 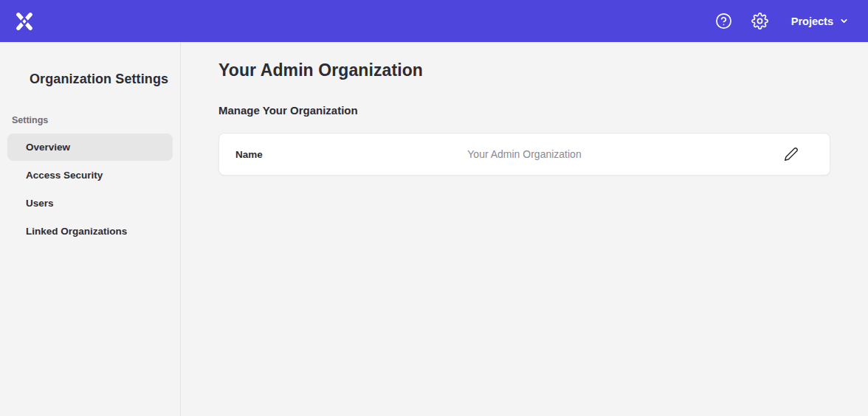 What do you see at coordinates (90, 232) in the screenshot?
I see `sidebar-item-linked-organizations: Linked Organizations` at bounding box center [90, 232].